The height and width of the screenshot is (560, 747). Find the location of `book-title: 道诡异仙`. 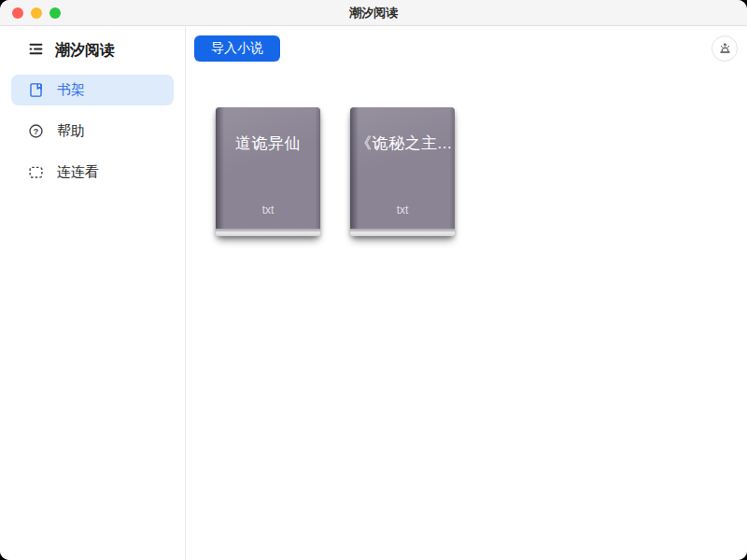

book-title: 道诡异仙 is located at coordinates (268, 131).